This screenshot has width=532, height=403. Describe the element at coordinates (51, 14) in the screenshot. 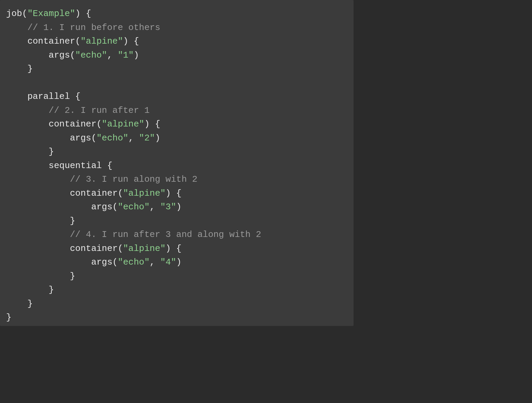

I see `code-token-str: "Example"` at that location.